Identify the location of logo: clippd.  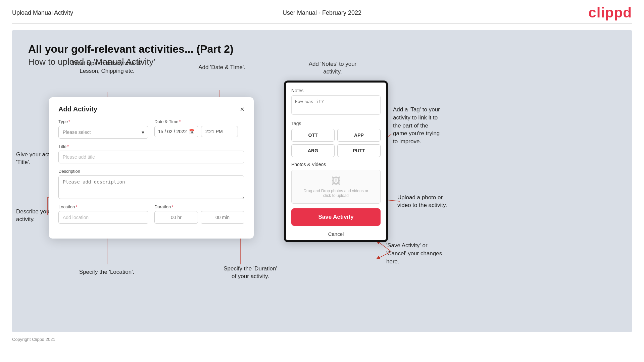
(610, 13).